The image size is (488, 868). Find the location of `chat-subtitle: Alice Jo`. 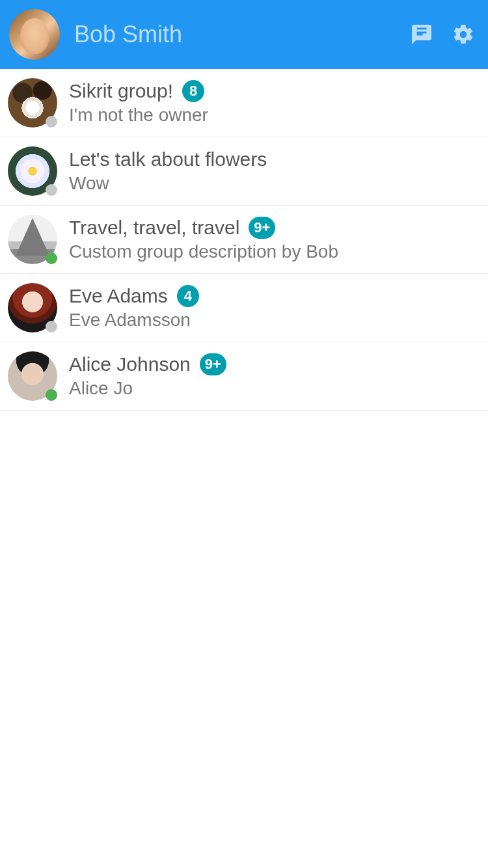

chat-subtitle: Alice Jo is located at coordinates (274, 388).